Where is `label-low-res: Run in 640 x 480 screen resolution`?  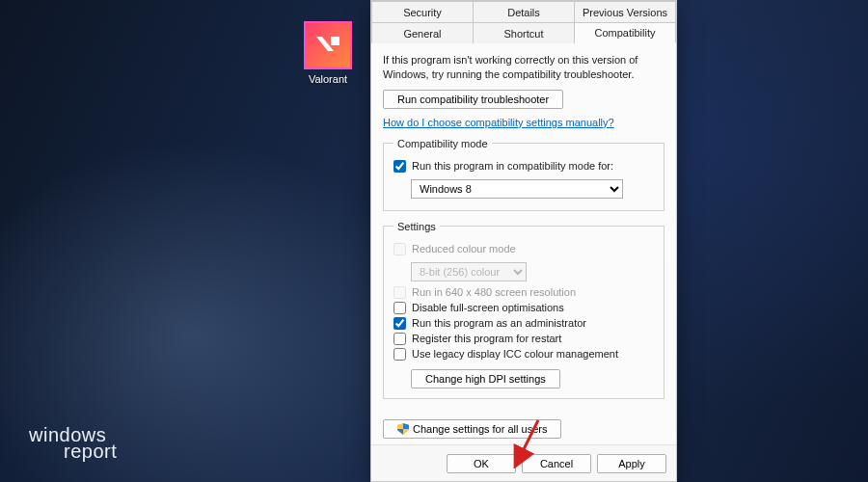
label-low-res: Run in 640 x 480 screen resolution is located at coordinates (494, 292).